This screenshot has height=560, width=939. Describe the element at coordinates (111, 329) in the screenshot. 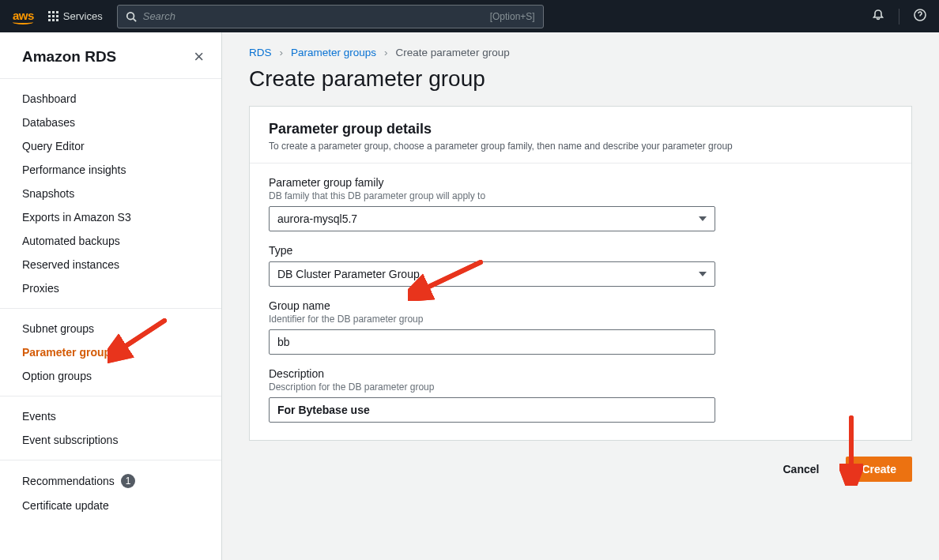

I see `sidebar-item-subnet-groups: Subnet groups` at that location.